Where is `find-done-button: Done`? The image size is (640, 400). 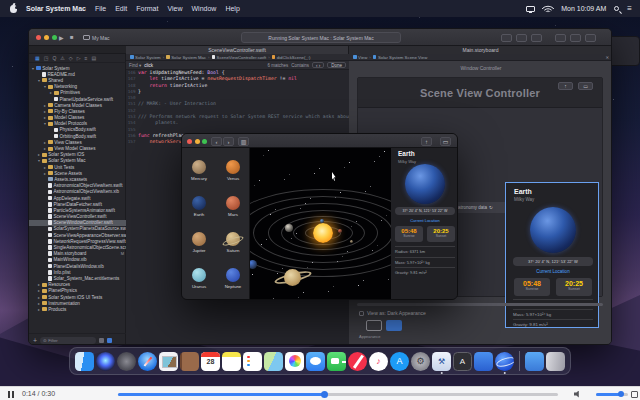
find-done-button: Done is located at coordinates (336, 66).